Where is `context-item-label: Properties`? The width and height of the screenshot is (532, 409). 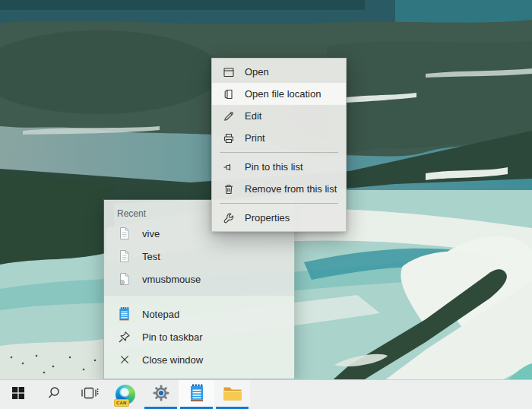
context-item-label: Properties is located at coordinates (268, 217).